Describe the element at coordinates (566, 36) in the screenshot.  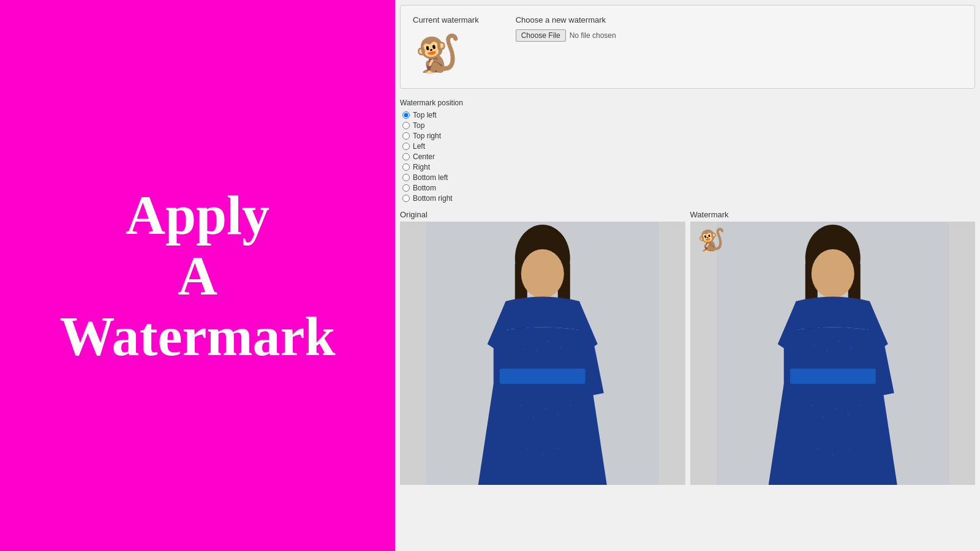
I see `file-input-row: Choose File No file chosen` at that location.